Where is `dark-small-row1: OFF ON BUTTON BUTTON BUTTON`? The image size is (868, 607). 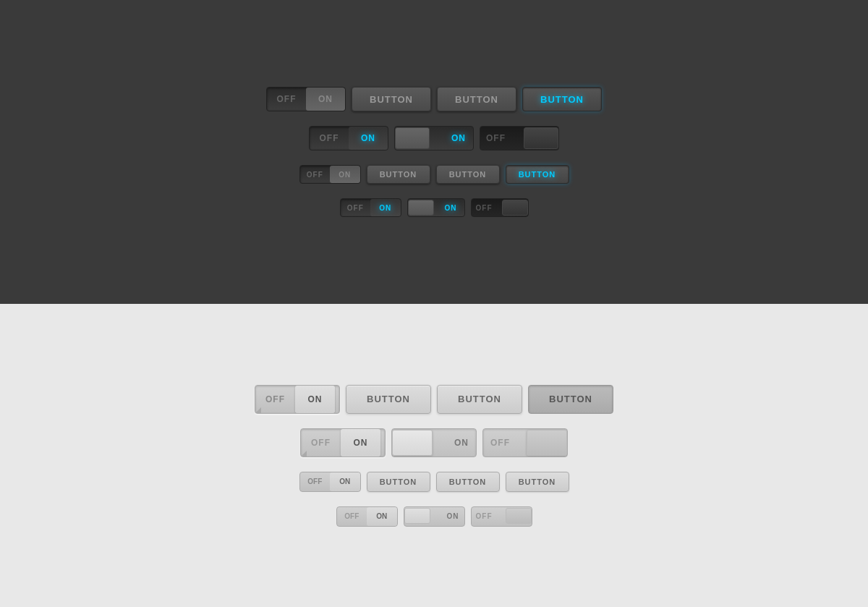
dark-small-row1: OFF ON BUTTON BUTTON BUTTON is located at coordinates (434, 174).